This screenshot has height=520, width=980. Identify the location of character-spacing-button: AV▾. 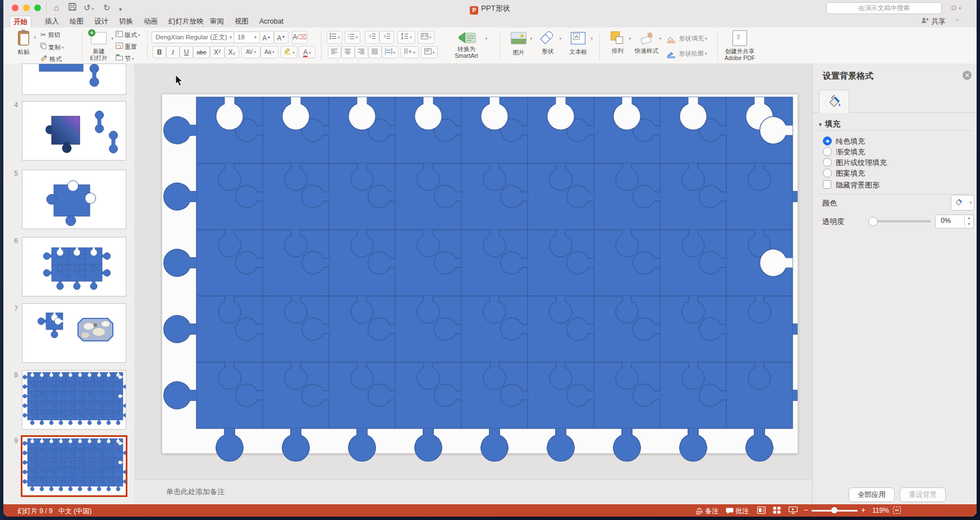
(251, 52).